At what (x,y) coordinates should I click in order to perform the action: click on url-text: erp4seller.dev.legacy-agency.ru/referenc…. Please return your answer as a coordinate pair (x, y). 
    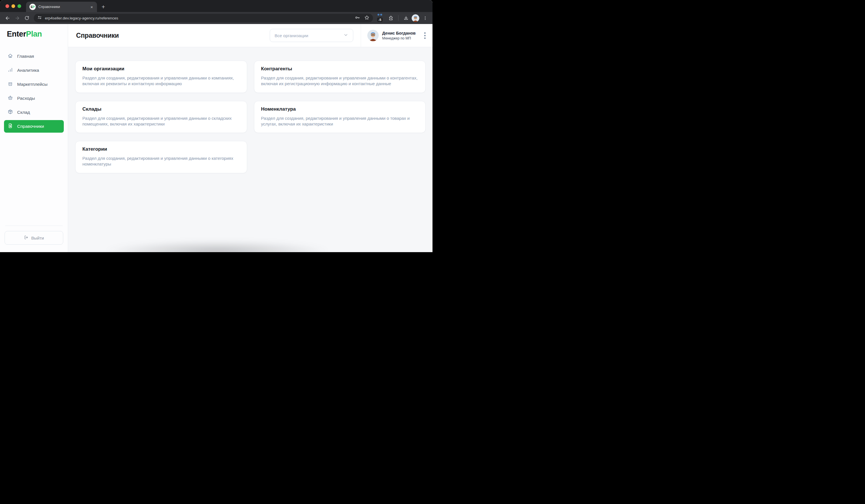
    Looking at the image, I should click on (198, 18).